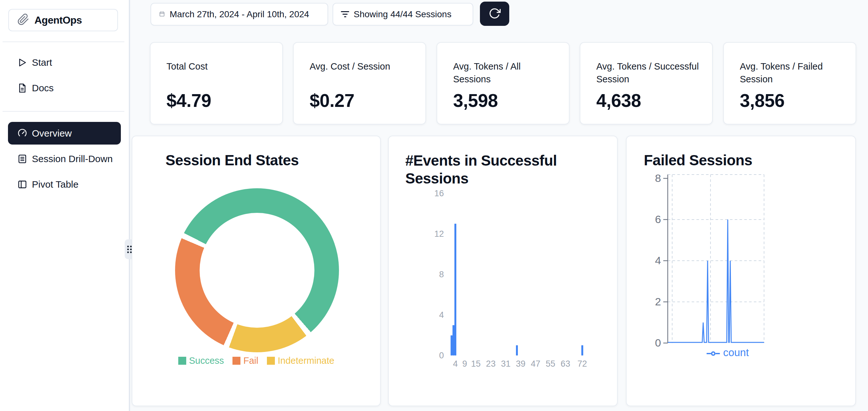 The image size is (868, 411). I want to click on sidebar-item-session-drill-down: Session Drill-Down, so click(65, 158).